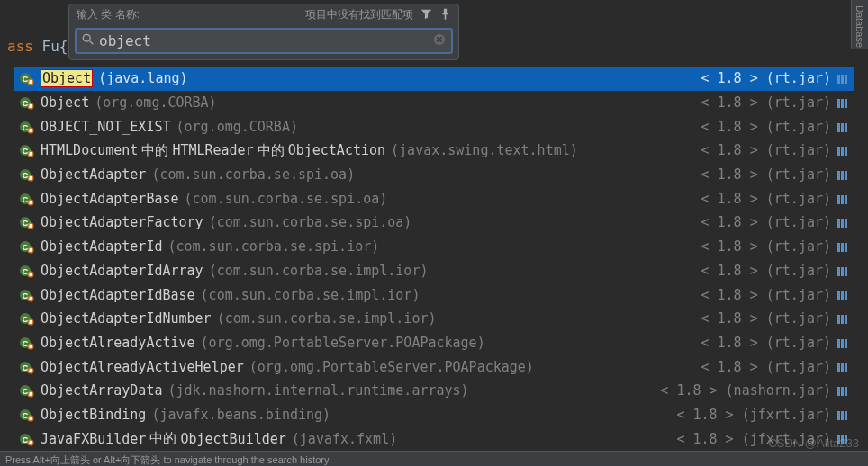  I want to click on result-package: (org.omg.CORBA), so click(238, 127).